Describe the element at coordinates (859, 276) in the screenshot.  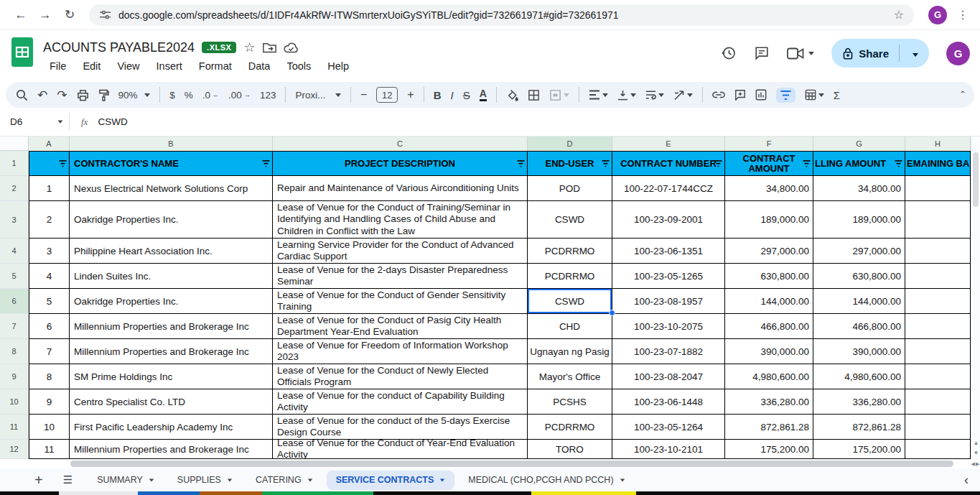
I see `cell-billing-amount: 630,800.00` at that location.